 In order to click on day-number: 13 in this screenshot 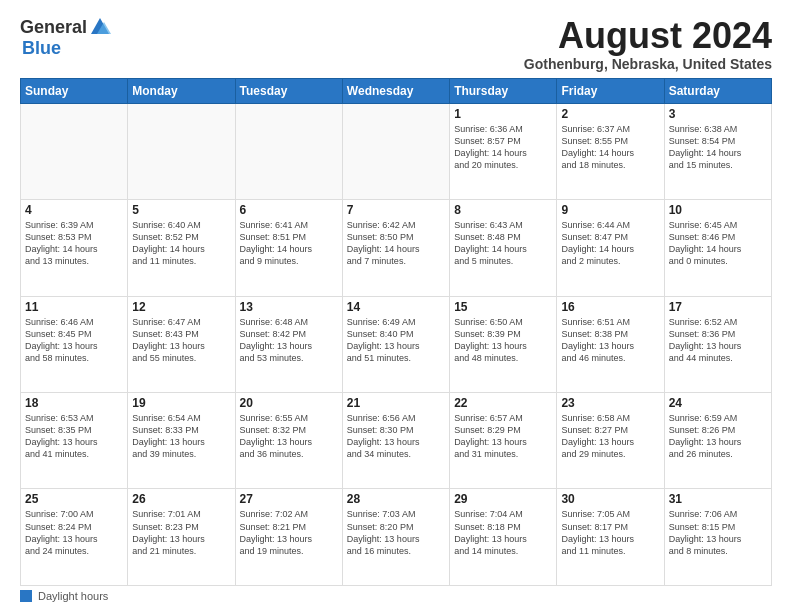, I will do `click(289, 307)`.